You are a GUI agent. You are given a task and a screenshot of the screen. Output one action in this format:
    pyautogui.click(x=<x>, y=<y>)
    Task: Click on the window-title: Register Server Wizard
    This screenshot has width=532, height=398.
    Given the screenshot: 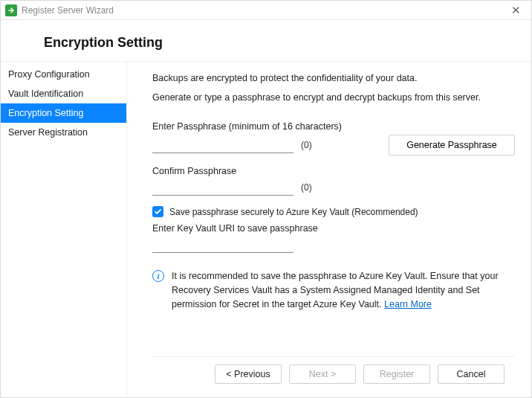 What is the action you would take?
    pyautogui.click(x=68, y=10)
    